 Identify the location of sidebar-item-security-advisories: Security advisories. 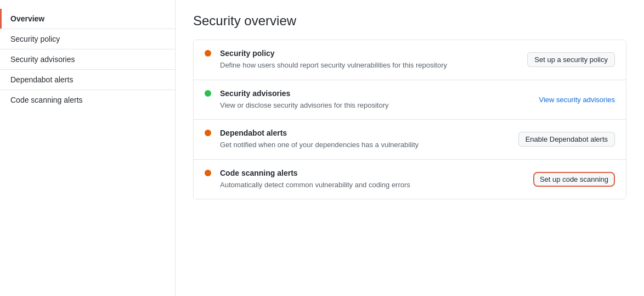
(88, 59).